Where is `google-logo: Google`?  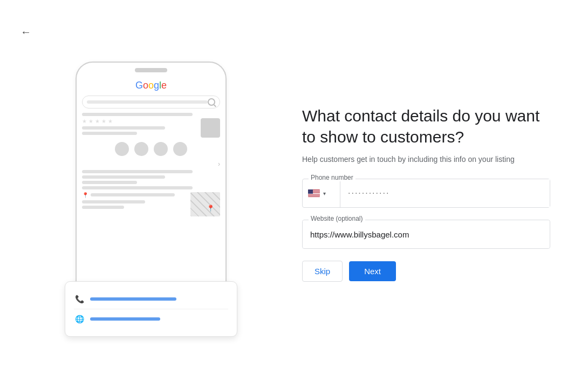
google-logo: Google is located at coordinates (151, 85).